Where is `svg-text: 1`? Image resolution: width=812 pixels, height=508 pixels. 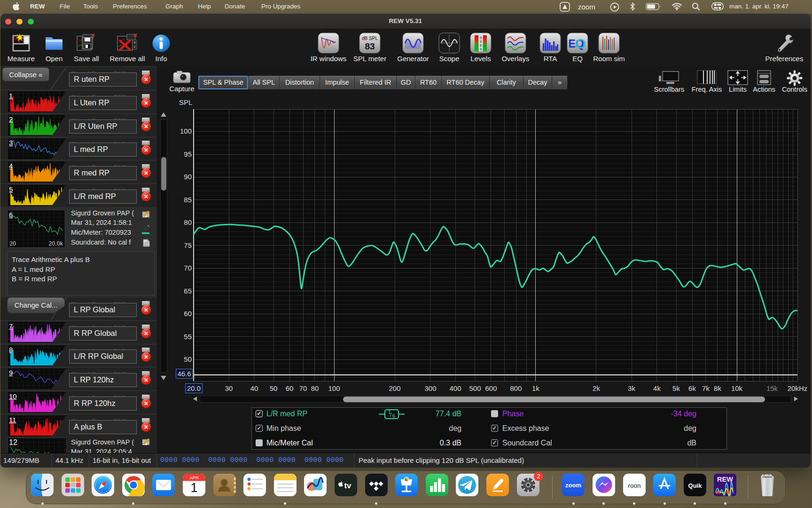 svg-text: 1 is located at coordinates (194, 488).